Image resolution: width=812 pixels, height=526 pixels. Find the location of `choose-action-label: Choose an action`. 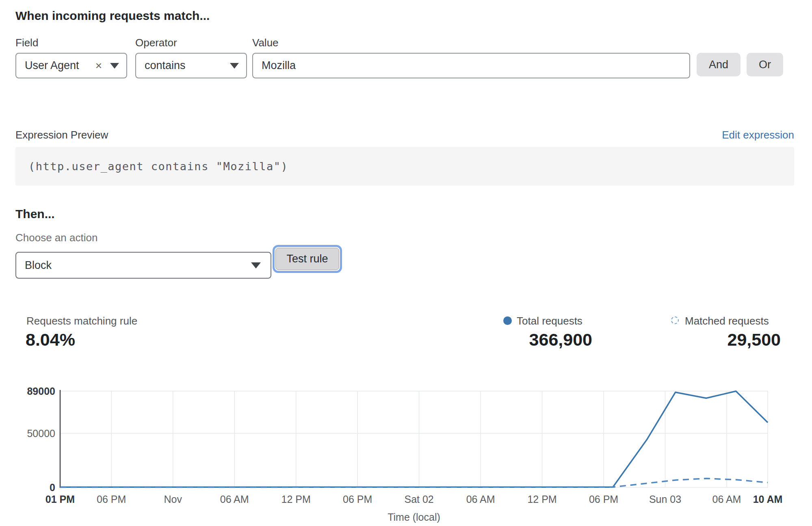

choose-action-label: Choose an action is located at coordinates (56, 238).